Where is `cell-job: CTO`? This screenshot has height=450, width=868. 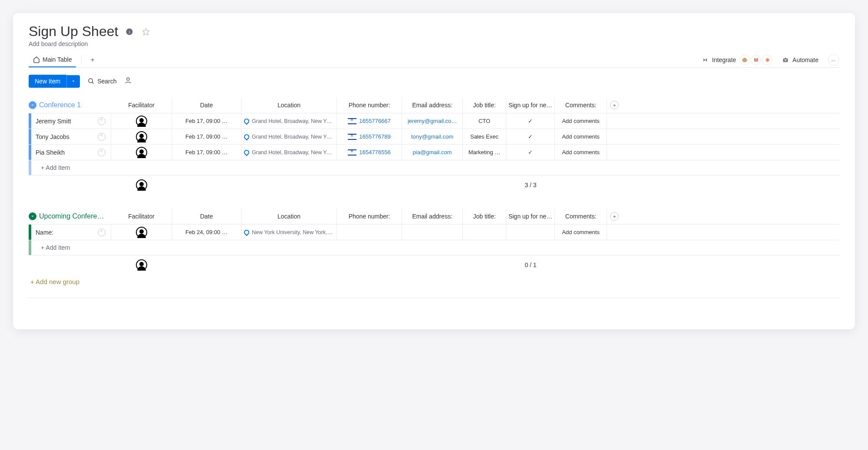 cell-job: CTO is located at coordinates (485, 121).